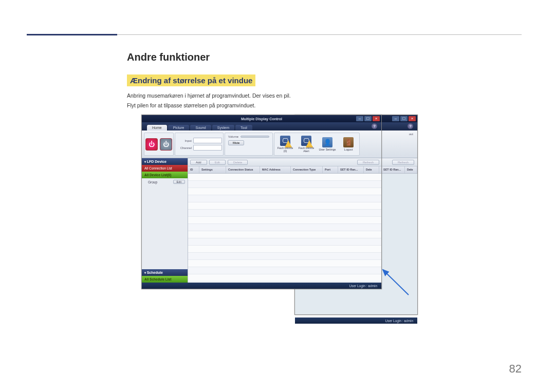  I want to click on col-setid-back: SET ID Ran..., so click(393, 170).